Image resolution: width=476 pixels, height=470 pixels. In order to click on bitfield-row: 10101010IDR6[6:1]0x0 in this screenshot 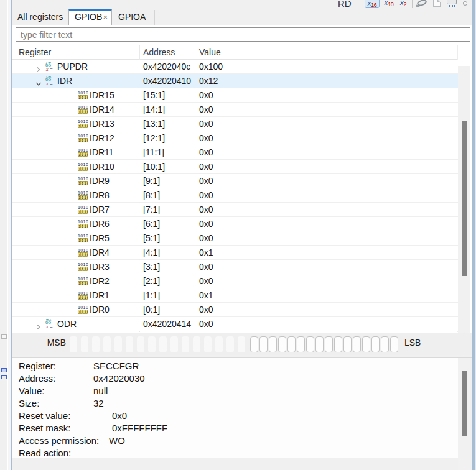, I will do `click(235, 224)`.